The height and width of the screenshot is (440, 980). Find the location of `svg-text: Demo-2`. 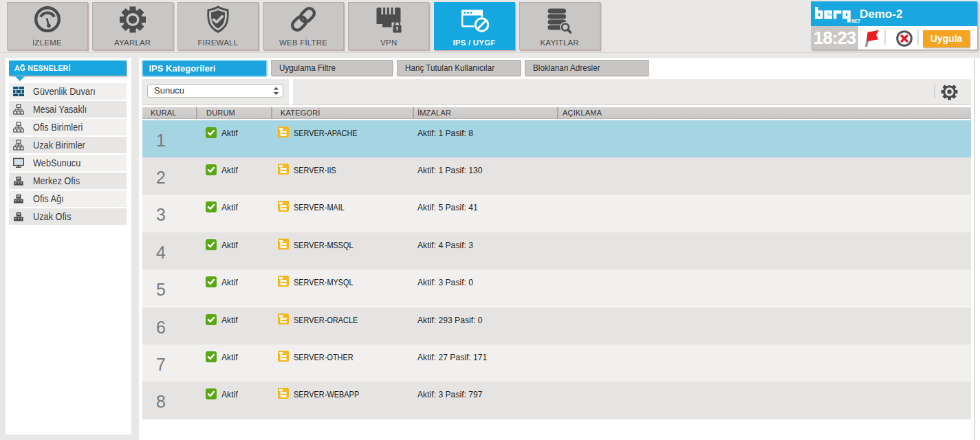

svg-text: Demo-2 is located at coordinates (881, 14).